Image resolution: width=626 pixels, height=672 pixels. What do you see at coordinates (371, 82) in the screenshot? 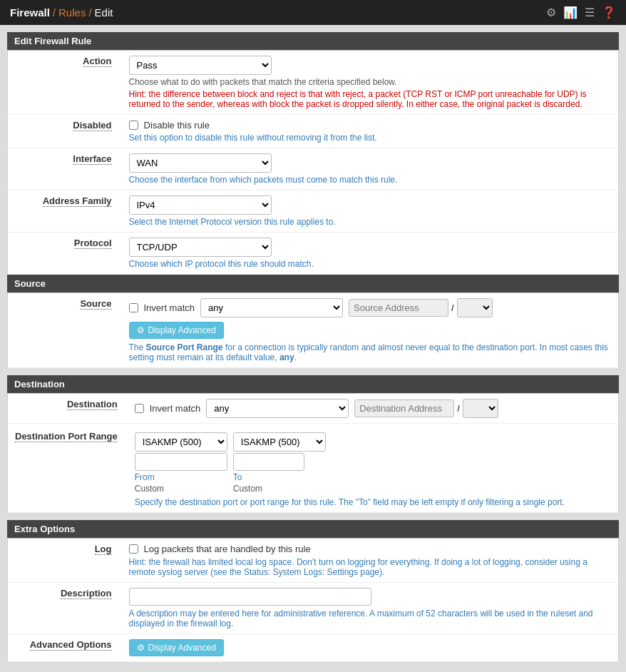
I see `action-hint-normal: Choose what to do with packets that matc…` at bounding box center [371, 82].